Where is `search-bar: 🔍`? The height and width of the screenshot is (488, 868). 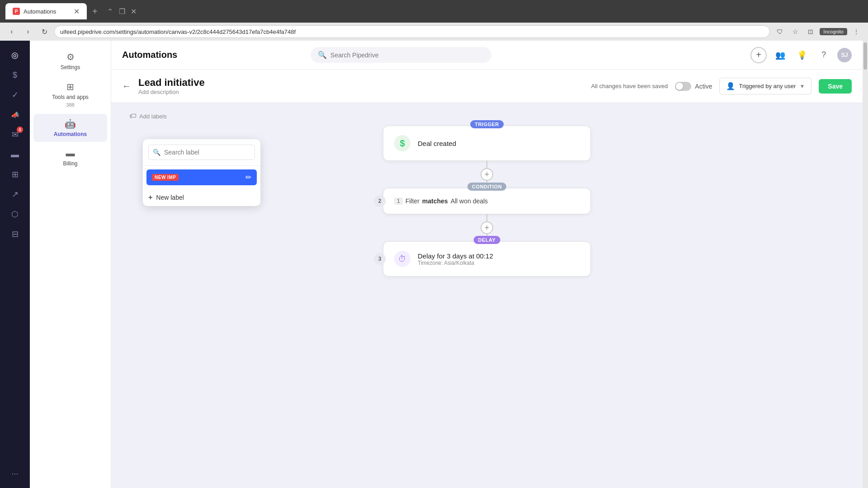 search-bar: 🔍 is located at coordinates (401, 55).